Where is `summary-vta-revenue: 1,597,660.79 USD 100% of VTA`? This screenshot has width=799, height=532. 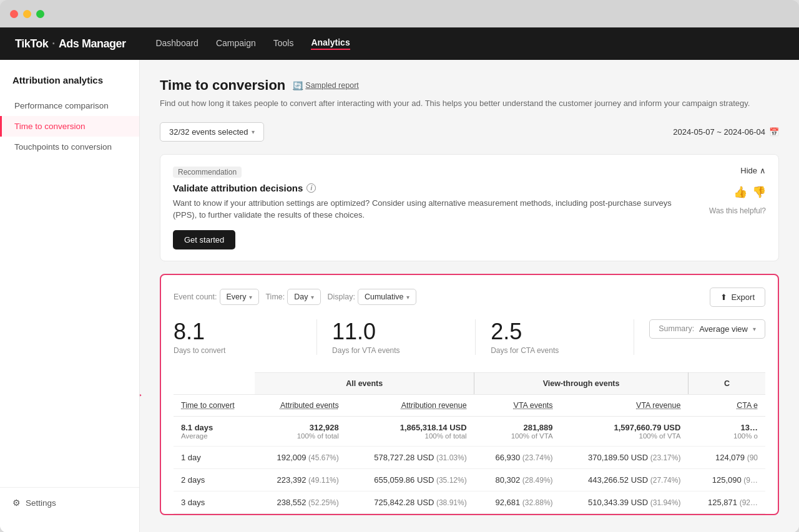
summary-vta-revenue: 1,597,660.79 USD 100% of VTA is located at coordinates (624, 432).